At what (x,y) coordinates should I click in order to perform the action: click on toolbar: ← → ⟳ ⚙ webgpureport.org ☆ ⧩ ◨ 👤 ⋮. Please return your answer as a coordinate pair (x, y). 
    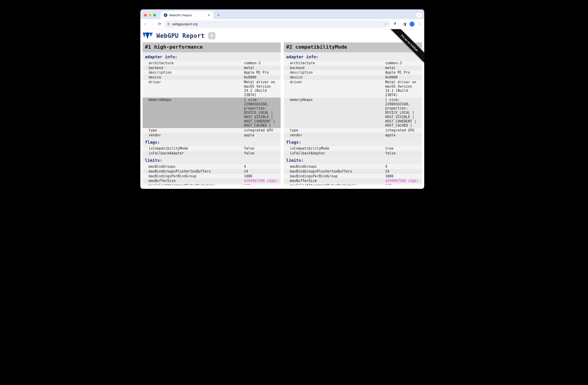
    Looking at the image, I should click on (282, 24).